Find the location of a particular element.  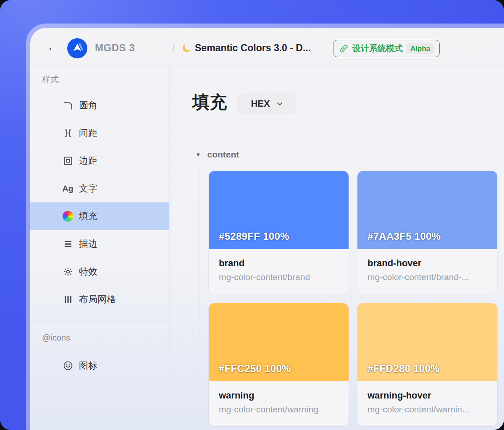

alpha-badge: Alpha is located at coordinates (420, 49).